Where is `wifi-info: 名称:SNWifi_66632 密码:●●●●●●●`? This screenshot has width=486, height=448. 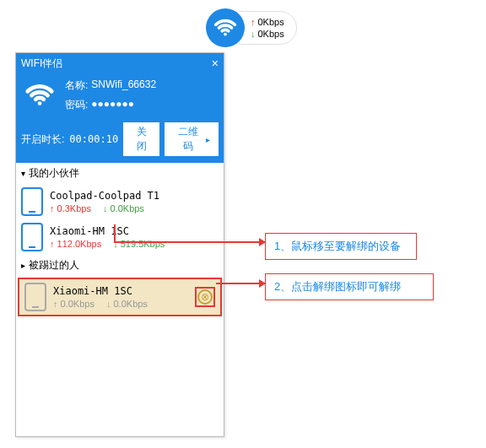
wifi-info: 名称:SNWifi_66632 密码:●●●●●●● is located at coordinates (120, 96).